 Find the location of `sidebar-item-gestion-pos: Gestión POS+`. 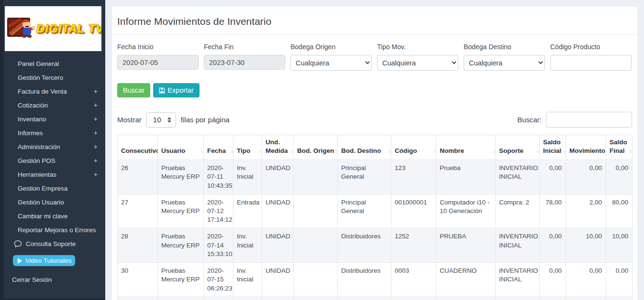

sidebar-item-gestion-pos: Gestión POS+ is located at coordinates (55, 161).